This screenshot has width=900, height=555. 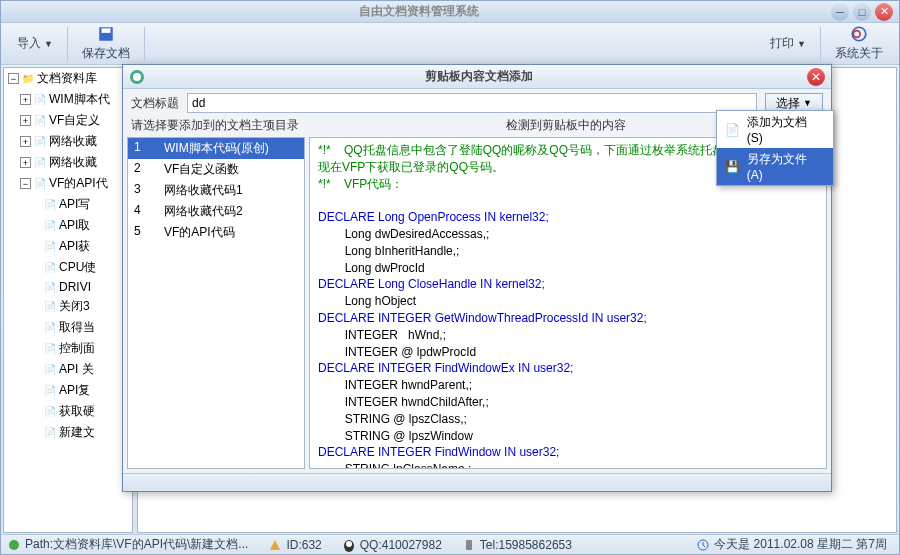 I want to click on menu-add-as-doc: 📄 添加为文档 (S), so click(x=775, y=130).